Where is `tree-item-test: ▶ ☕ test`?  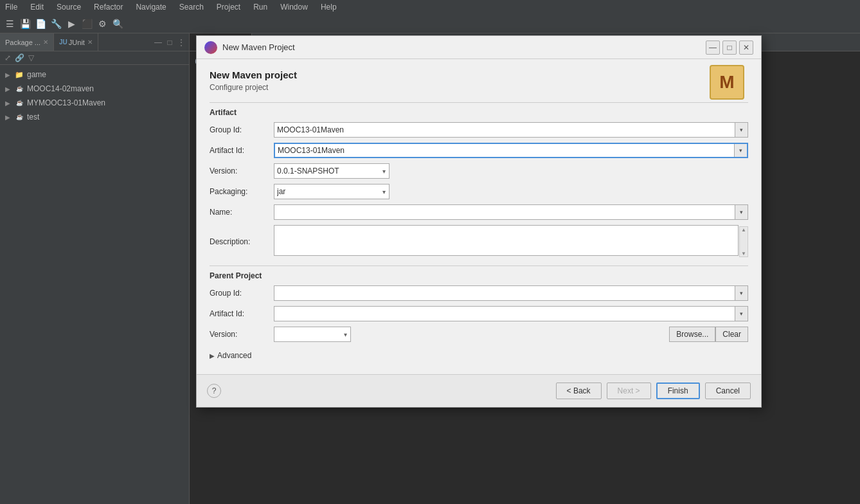
tree-item-test: ▶ ☕ test is located at coordinates (94, 117).